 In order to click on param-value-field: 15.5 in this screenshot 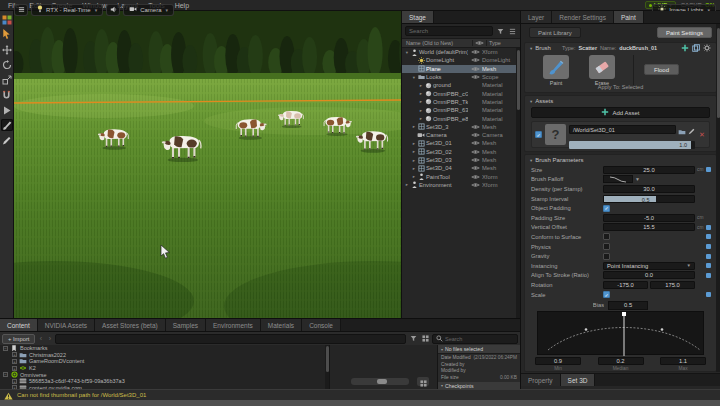, I will do `click(649, 227)`.